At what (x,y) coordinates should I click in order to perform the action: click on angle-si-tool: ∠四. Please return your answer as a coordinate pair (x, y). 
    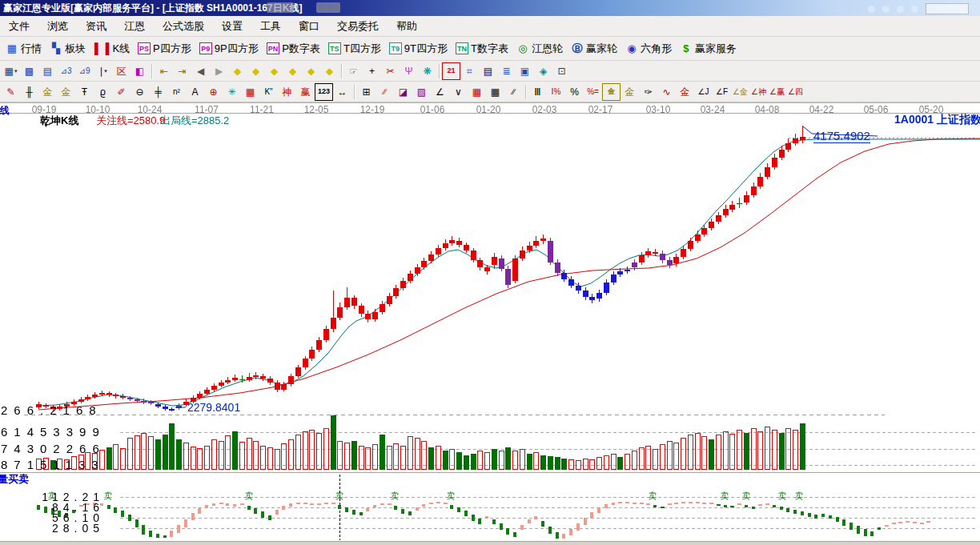
    Looking at the image, I should click on (796, 92).